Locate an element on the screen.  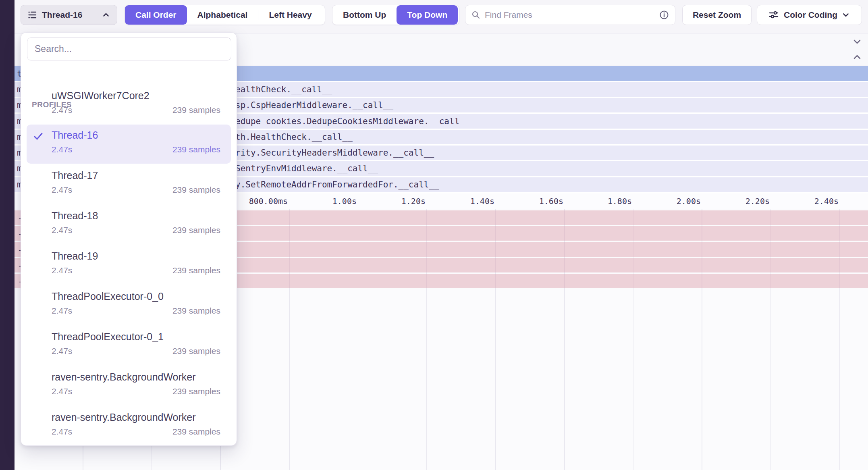
direction-group: Bottom Up Top Down is located at coordinates (396, 15).